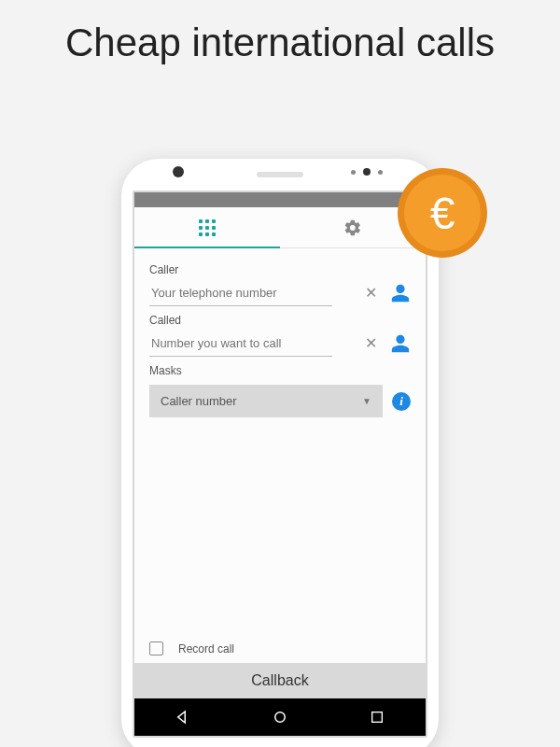  I want to click on record-label: Record call, so click(206, 649).